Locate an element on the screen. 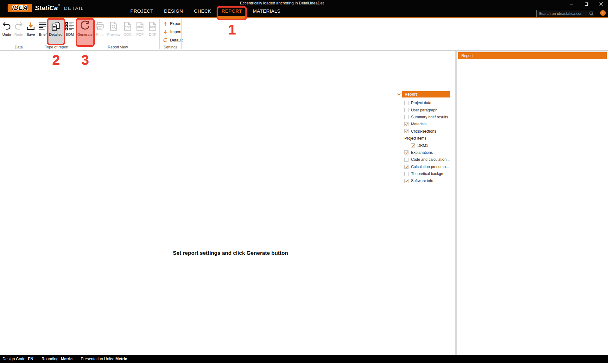 This screenshot has width=608, height=364. dxf-button: DXFDXF is located at coordinates (153, 32).